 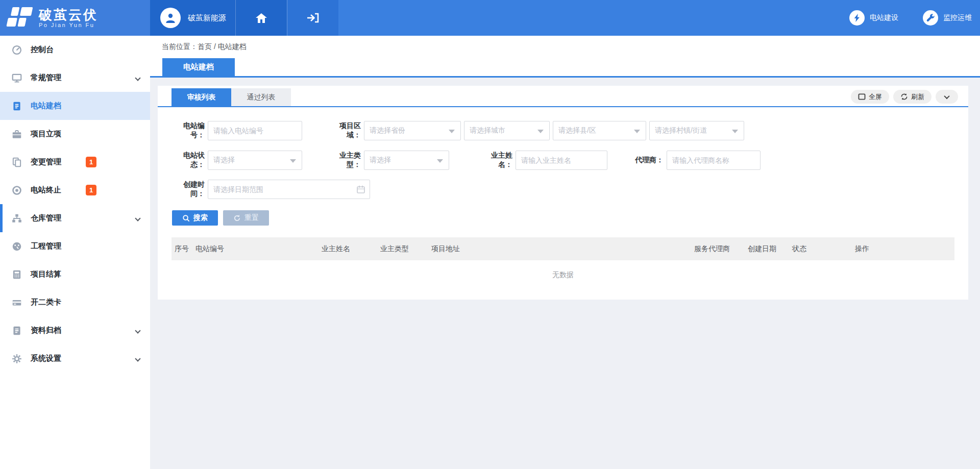 What do you see at coordinates (361, 189) in the screenshot?
I see `calendar-icon` at bounding box center [361, 189].